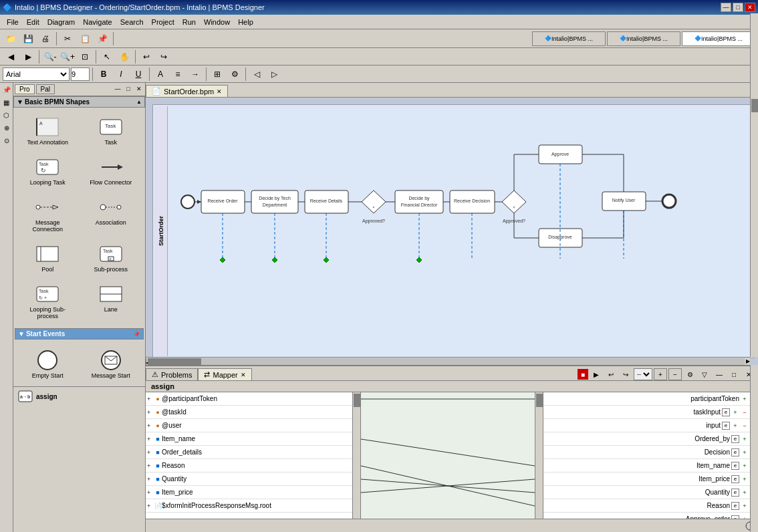 The image size is (758, 532). I want to click on menu-file: File, so click(13, 22).